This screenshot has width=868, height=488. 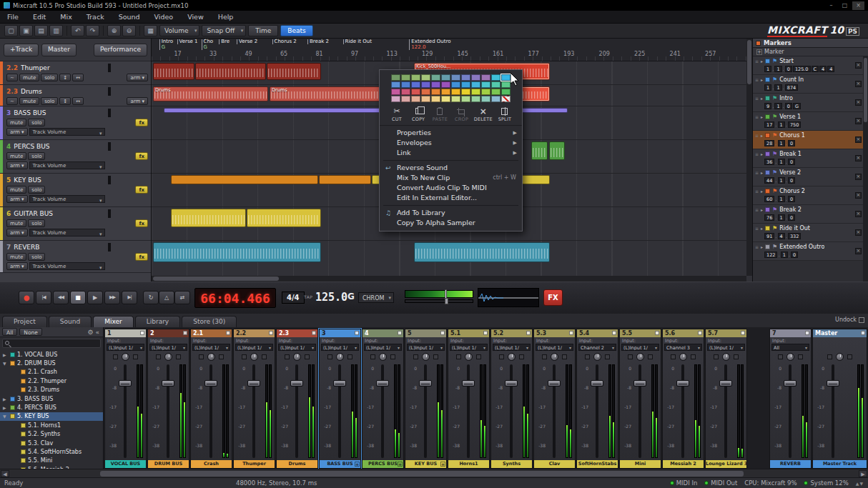 I want to click on add-marker-button: + Marker, so click(x=811, y=52).